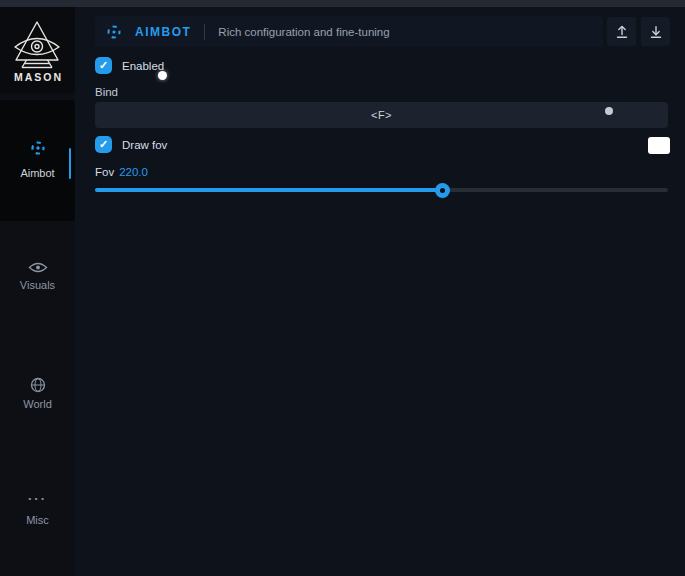  I want to click on fov-label-text: Fov, so click(104, 172).